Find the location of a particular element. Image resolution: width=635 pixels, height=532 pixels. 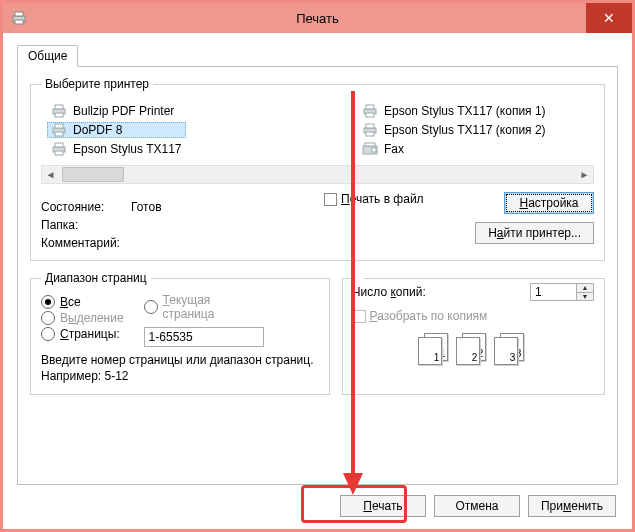

radio-pages: Страницы: is located at coordinates (82, 334).